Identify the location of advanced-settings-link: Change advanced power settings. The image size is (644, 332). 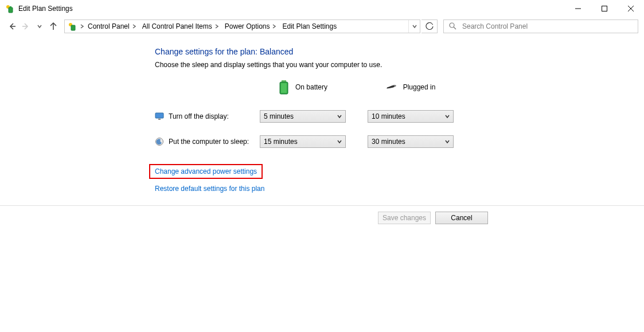
(206, 171).